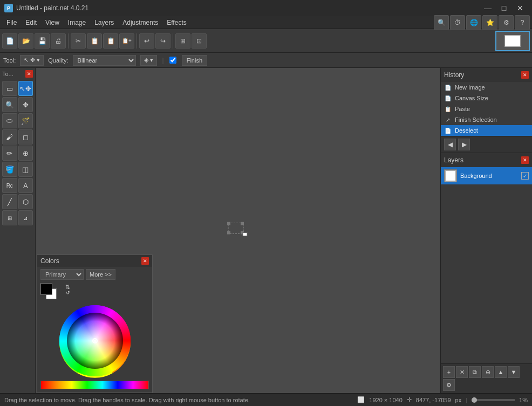 Image resolution: width=532 pixels, height=406 pixels. Describe the element at coordinates (111, 41) in the screenshot. I see `paste-button: 📋` at that location.